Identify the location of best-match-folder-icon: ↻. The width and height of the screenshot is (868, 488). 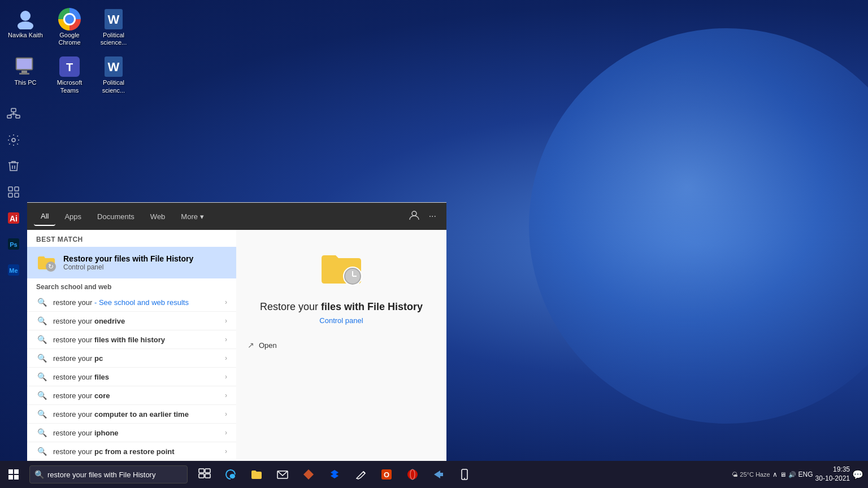
(46, 263).